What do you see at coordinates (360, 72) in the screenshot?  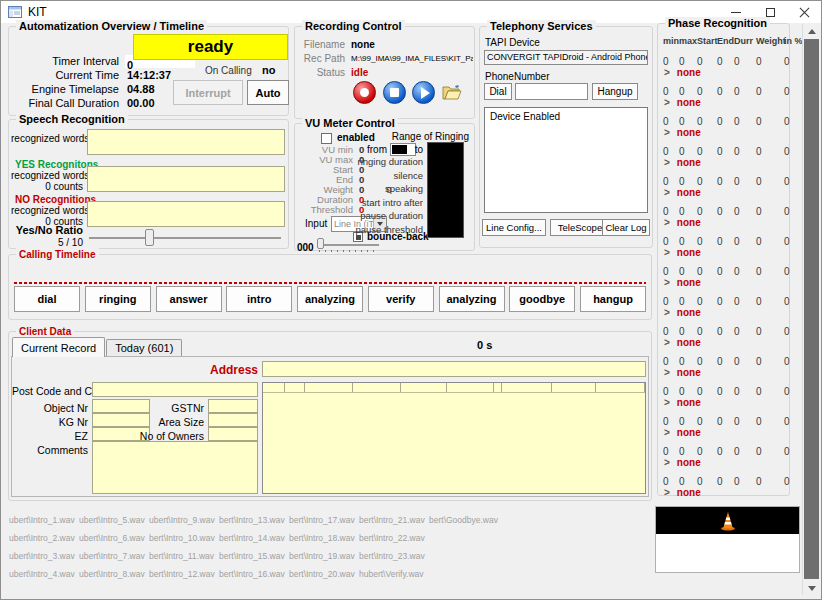 I see `status-value: idle` at bounding box center [360, 72].